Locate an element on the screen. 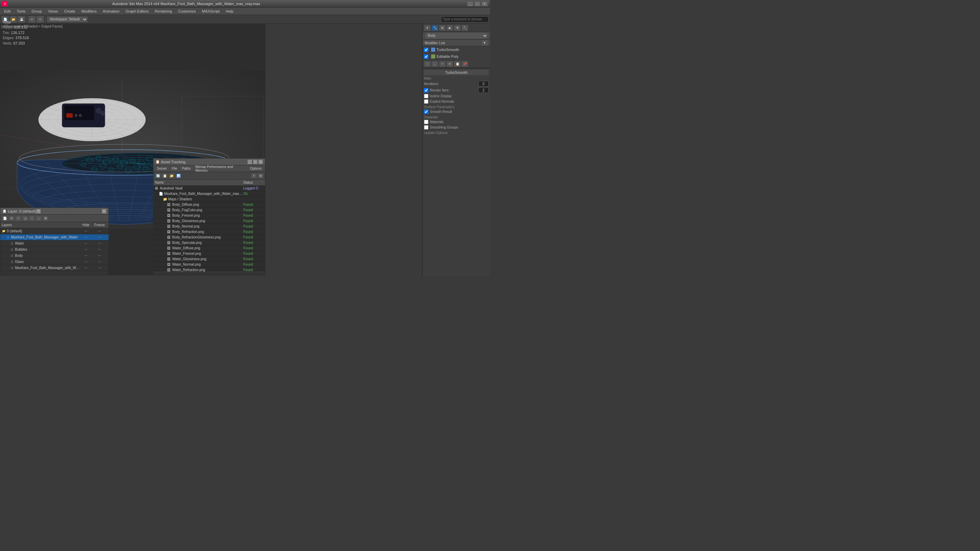 This screenshot has height=551, width=980. editable-poly-visible-checkbox is located at coordinates (426, 57).